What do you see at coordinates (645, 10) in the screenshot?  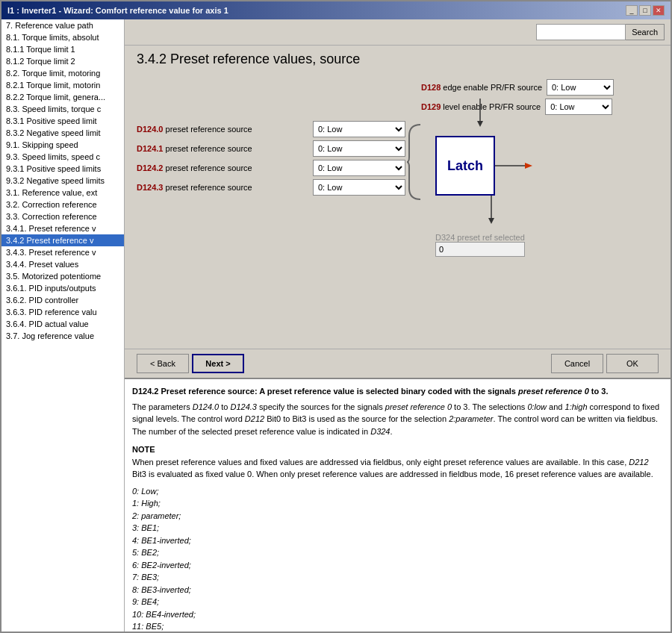 I see `maximize-button: □` at bounding box center [645, 10].